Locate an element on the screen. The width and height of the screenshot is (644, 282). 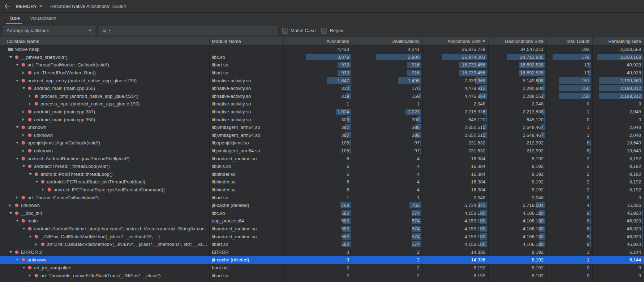
callstack-name: android_main (main.cpp:350) is located at coordinates (64, 120).